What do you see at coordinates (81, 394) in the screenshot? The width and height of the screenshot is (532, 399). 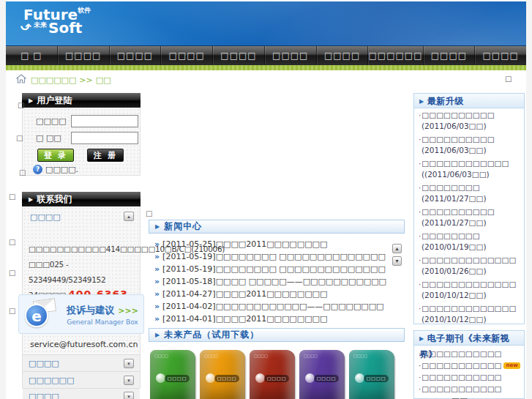 I see `branch-accordion-2: □□□□ ▾` at bounding box center [81, 394].